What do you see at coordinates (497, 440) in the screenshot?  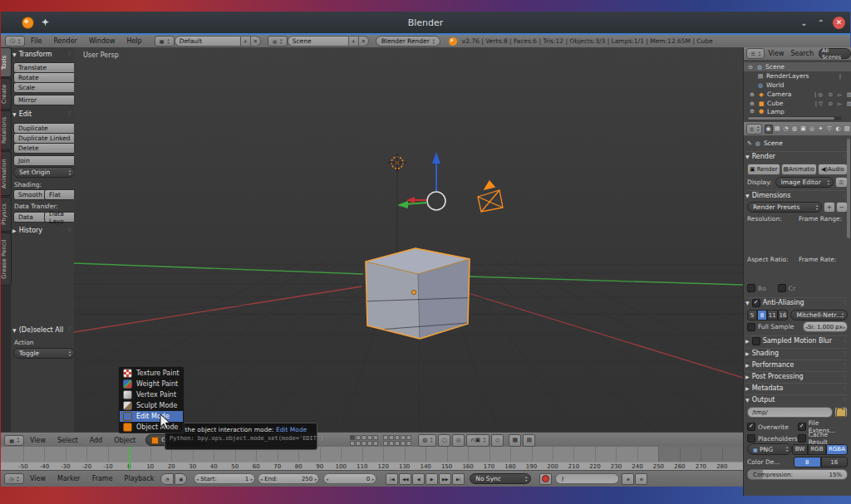 I see `snap-peel-button: ◇` at bounding box center [497, 440].